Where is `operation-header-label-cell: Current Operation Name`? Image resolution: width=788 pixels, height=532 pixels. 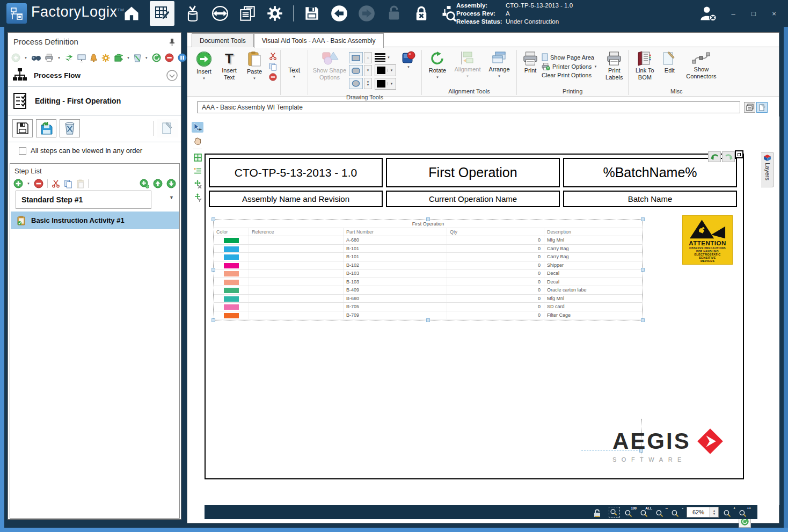 operation-header-label-cell: Current Operation Name is located at coordinates (473, 199).